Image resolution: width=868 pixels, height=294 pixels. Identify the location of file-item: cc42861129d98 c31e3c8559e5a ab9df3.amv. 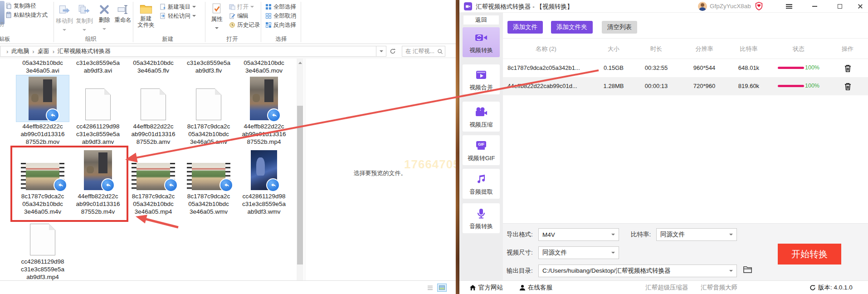
(98, 111).